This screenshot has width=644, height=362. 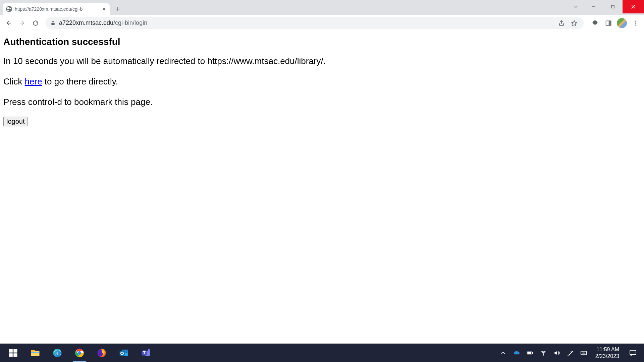 What do you see at coordinates (322, 82) in the screenshot?
I see `click-paragraph: Click here to go there directly.` at bounding box center [322, 82].